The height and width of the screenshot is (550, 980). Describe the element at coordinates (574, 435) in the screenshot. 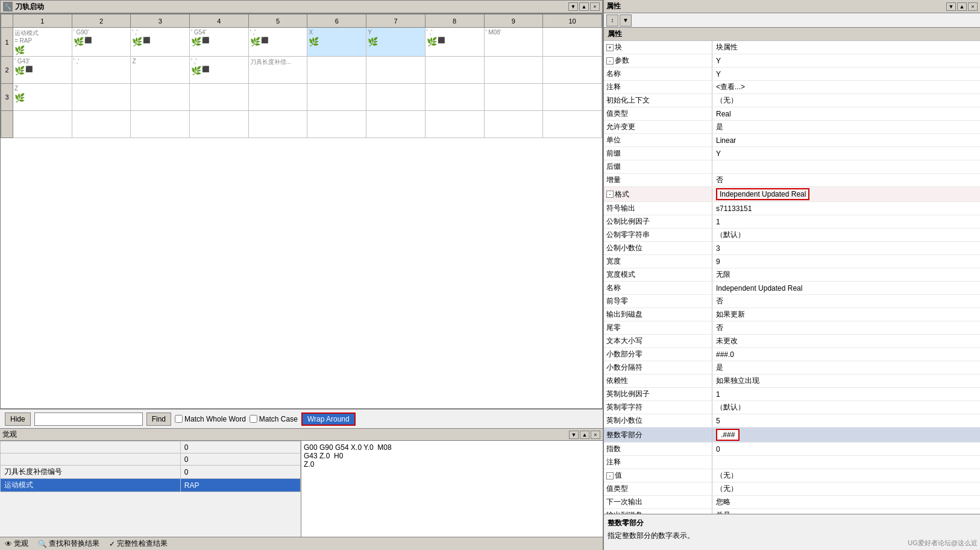

I see `bottom-pin-button: ▼` at that location.